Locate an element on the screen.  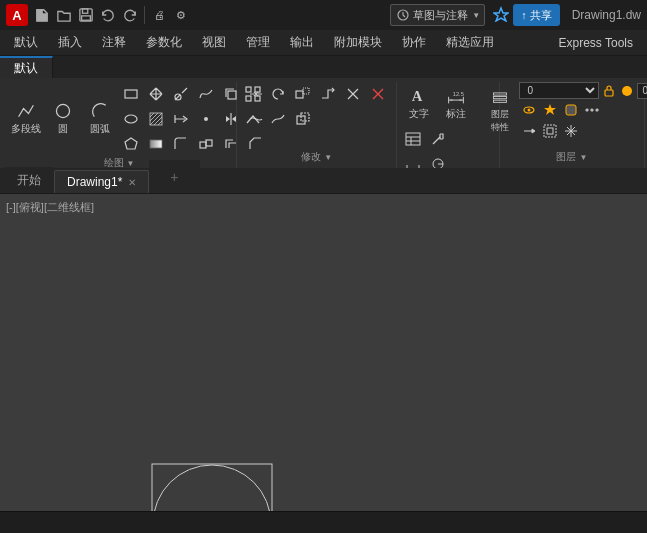
status-tabs: 开始 Drawing1* ✕ + is located at coordinates (324, 181).